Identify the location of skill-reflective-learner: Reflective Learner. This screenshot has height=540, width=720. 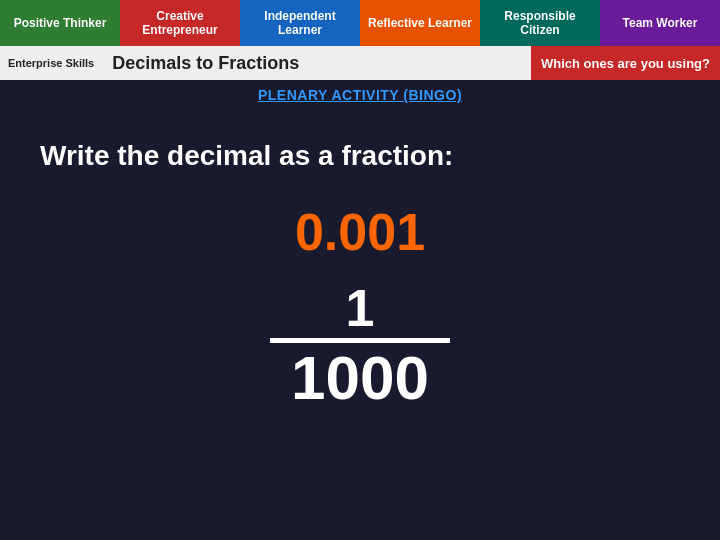
(420, 23).